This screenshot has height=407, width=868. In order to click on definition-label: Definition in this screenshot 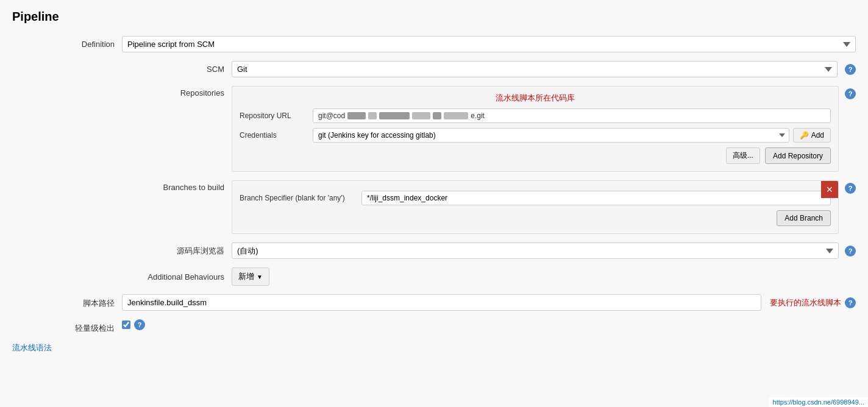, I will do `click(67, 43)`.